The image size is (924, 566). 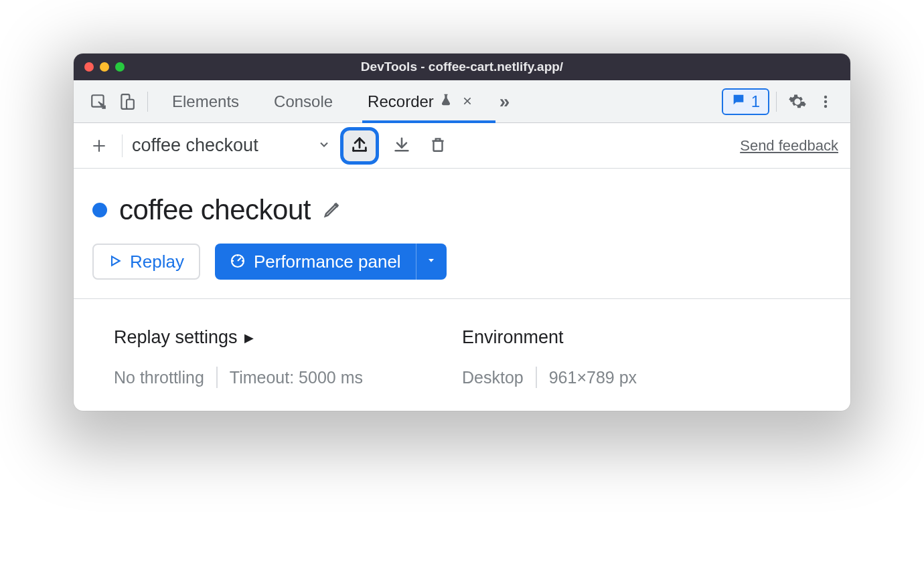 I want to click on replay-settings-heading-label: Replay settings, so click(x=175, y=337).